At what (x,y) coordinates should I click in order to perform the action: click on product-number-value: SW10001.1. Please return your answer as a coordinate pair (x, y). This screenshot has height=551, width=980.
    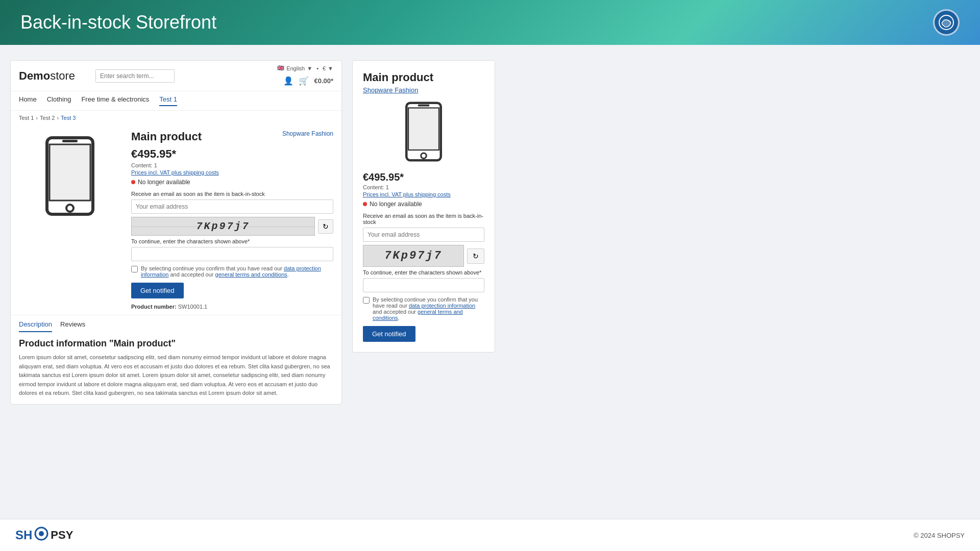
    Looking at the image, I should click on (193, 307).